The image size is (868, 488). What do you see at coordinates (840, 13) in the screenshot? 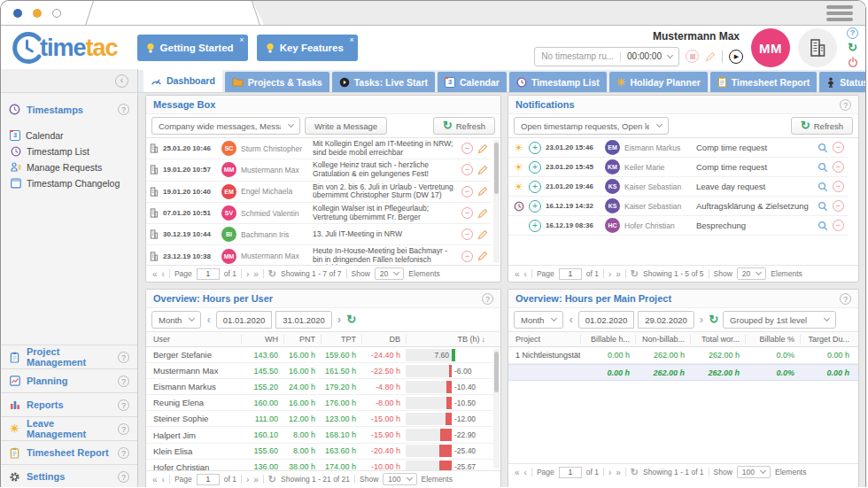
I see `hamburger-menu-icon` at bounding box center [840, 13].